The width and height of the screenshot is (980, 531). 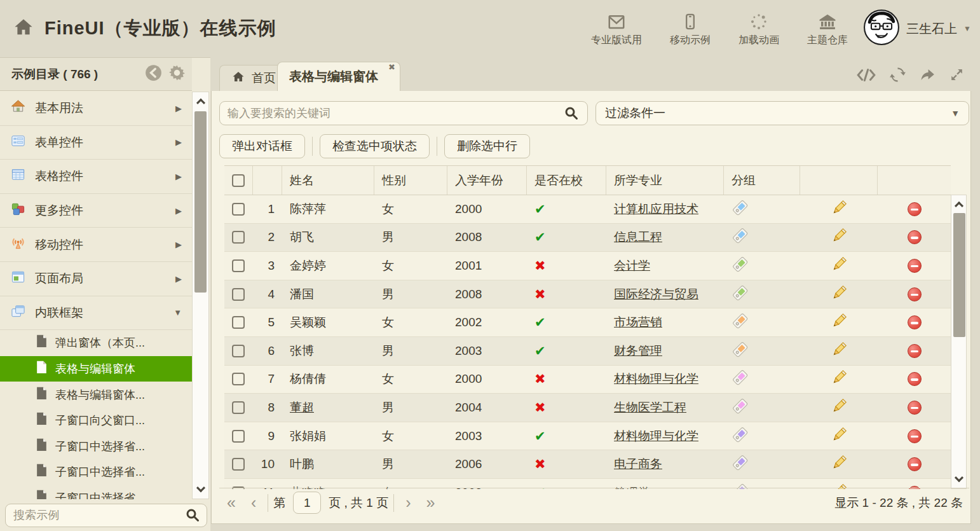 I want to click on expand-icon, so click(x=957, y=75).